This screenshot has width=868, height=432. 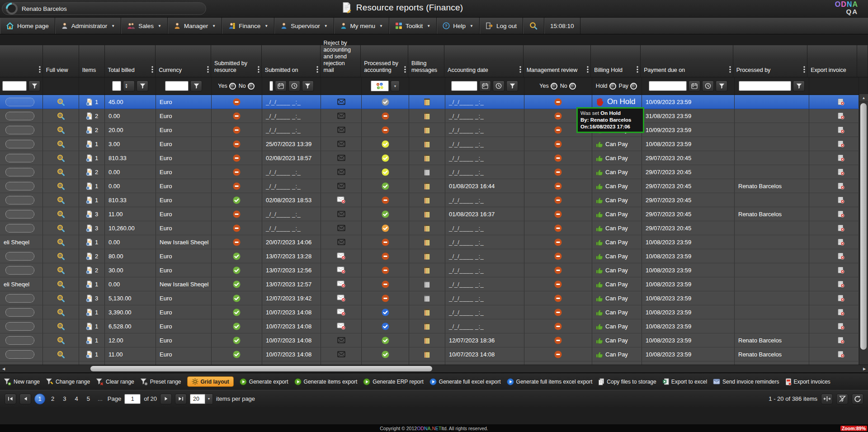 I want to click on accounting-status-check-blue-icon, so click(x=385, y=312).